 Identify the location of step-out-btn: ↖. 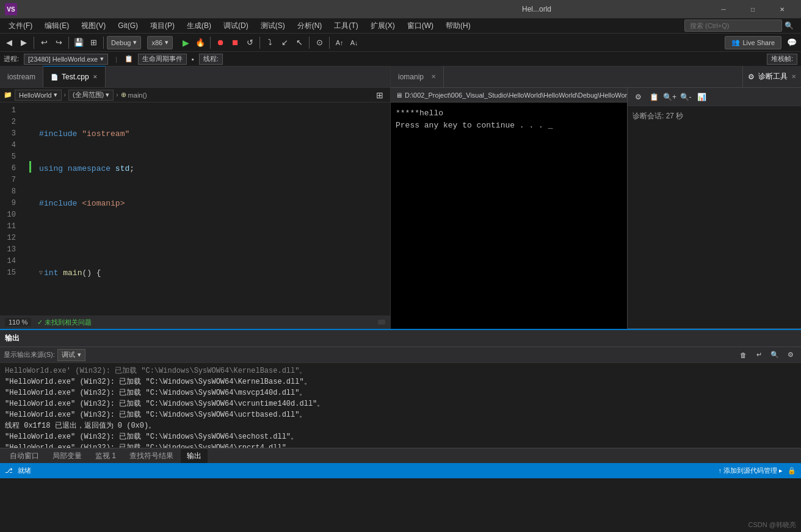
(299, 43).